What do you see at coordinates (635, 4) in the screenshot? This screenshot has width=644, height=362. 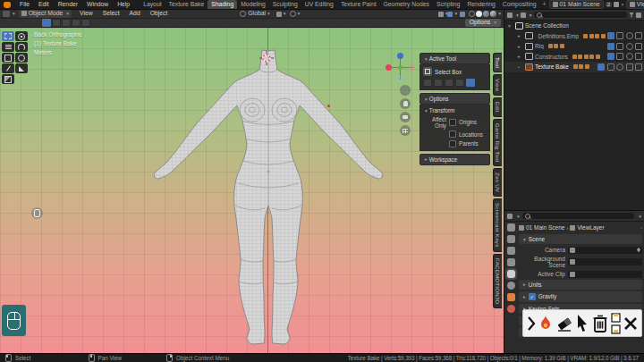 I see `viewlayer-selector: ViewLayer` at bounding box center [635, 4].